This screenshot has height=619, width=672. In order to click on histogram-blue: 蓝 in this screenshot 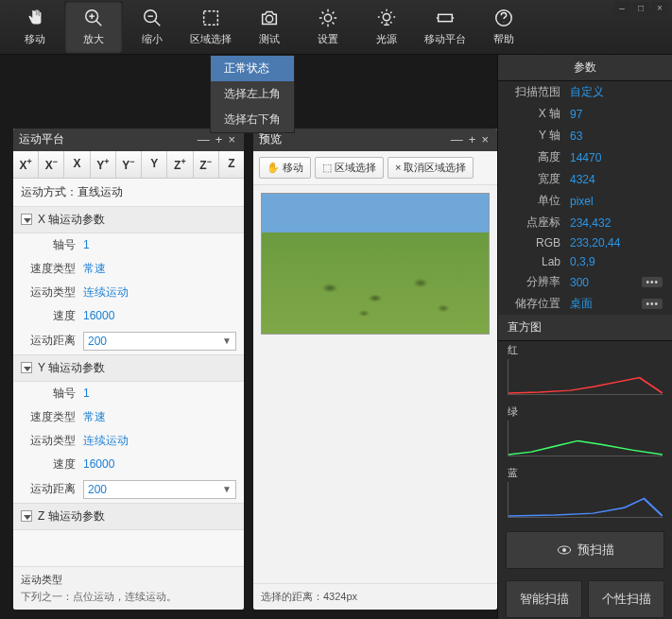, I will do `click(585, 491)`.